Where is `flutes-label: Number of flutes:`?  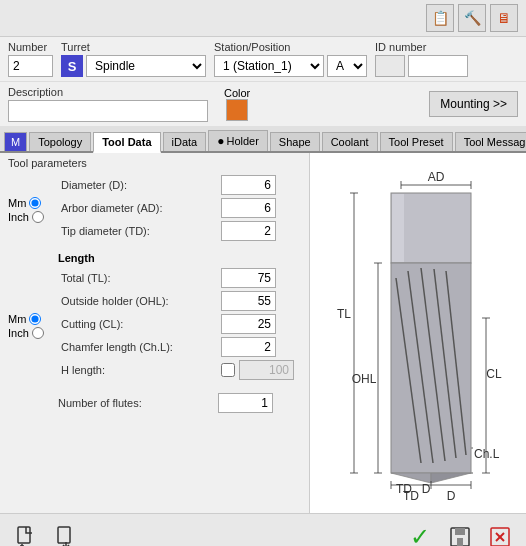 flutes-label: Number of flutes: is located at coordinates (138, 403).